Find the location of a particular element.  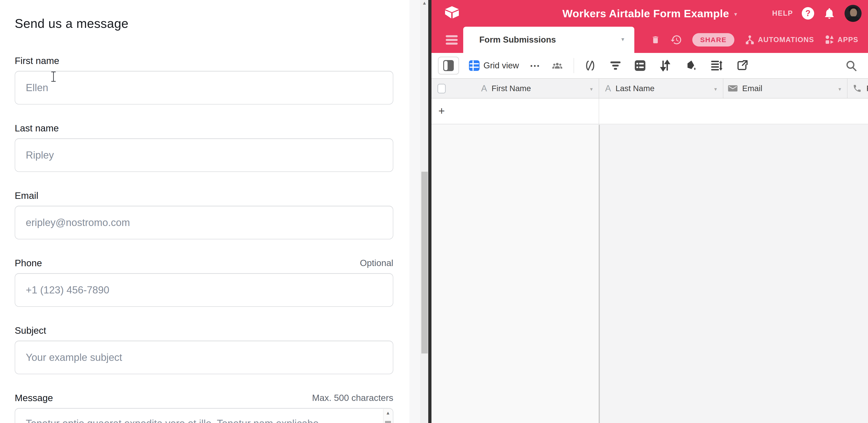

trash-icon is located at coordinates (656, 40).